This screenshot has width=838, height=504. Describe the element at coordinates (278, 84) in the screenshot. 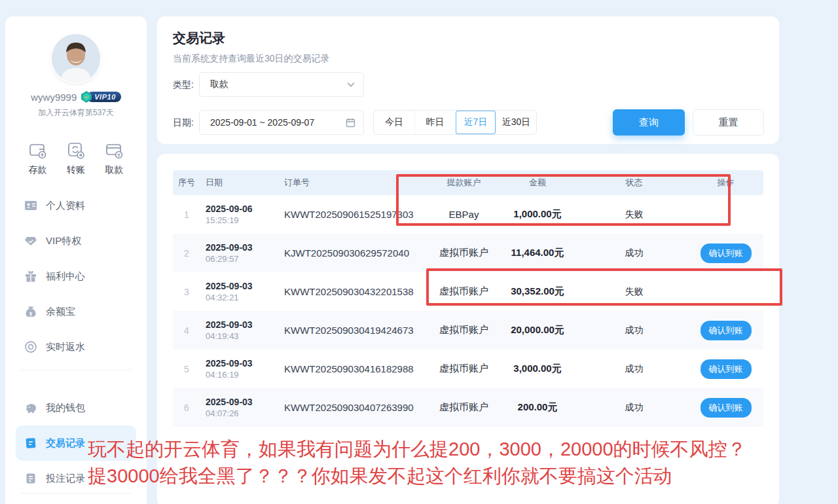

I see `type-select-value: 取款` at that location.